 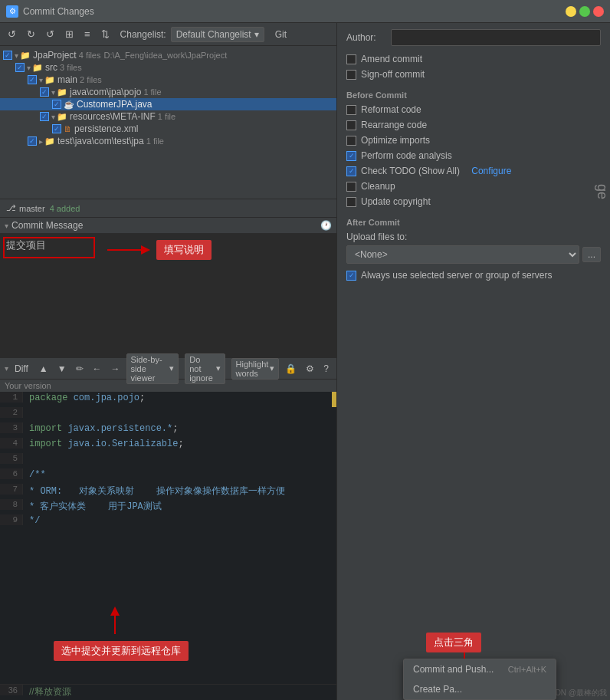 What do you see at coordinates (169, 141) in the screenshot?
I see `tree-row-test: ✓ ▸ 📁 test\java\com\test\jpa 1 file` at bounding box center [169, 141].